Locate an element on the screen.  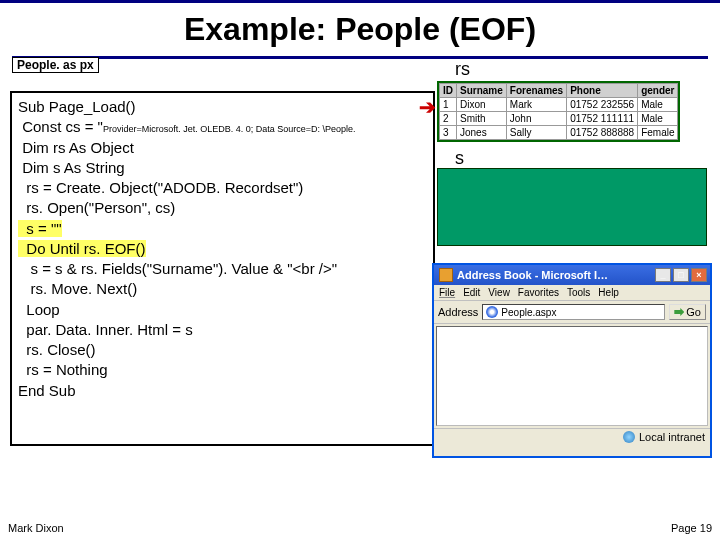
code-line: s = s & rs. Fields("Surname"). Value & "… is located at coordinates (222, 269).